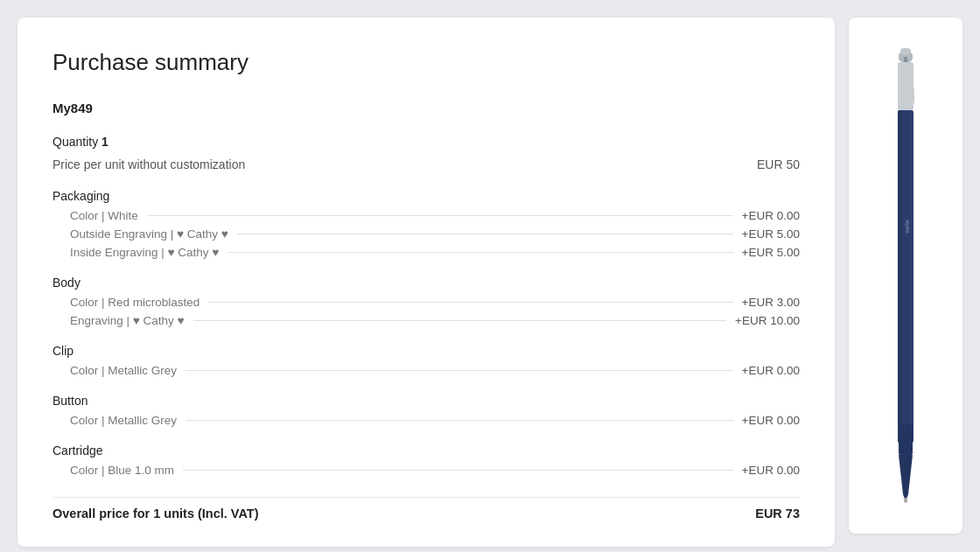 Image resolution: width=980 pixels, height=552 pixels. I want to click on page-title: Purchase summary, so click(426, 63).